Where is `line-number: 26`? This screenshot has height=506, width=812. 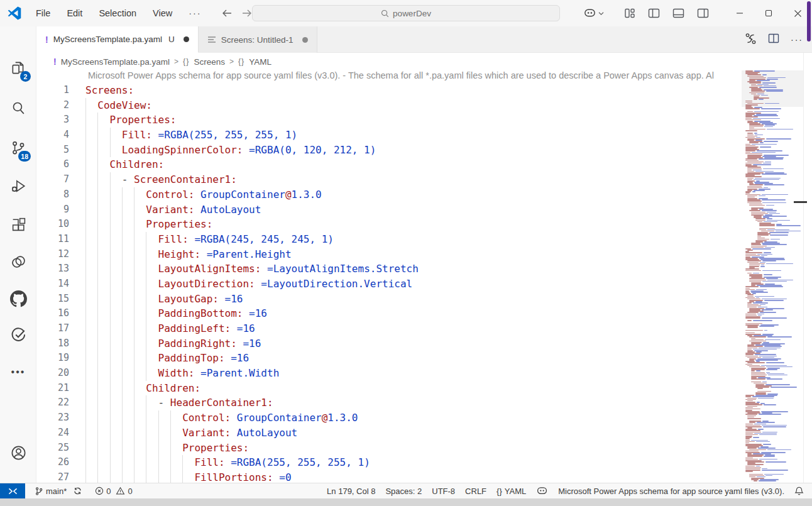
line-number: 26 is located at coordinates (53, 463).